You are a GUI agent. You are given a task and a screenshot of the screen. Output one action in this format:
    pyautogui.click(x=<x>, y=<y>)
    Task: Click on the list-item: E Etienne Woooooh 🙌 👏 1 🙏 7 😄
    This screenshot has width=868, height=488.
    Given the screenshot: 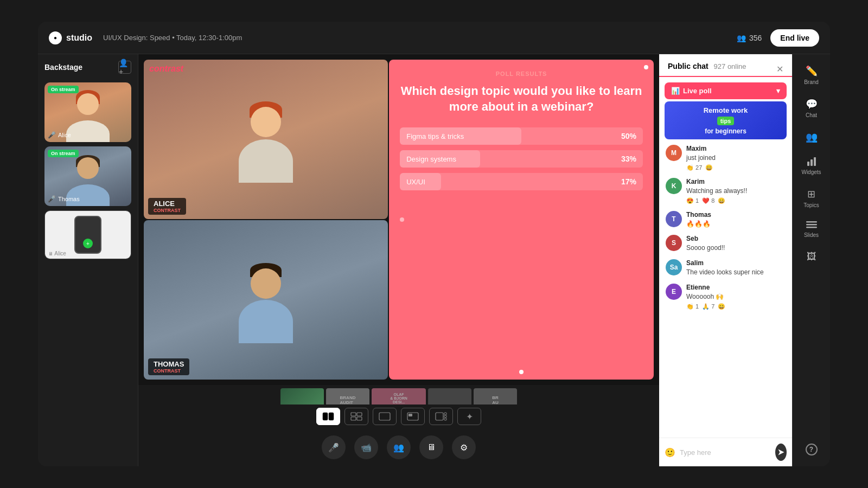 What is the action you would take?
    pyautogui.click(x=726, y=297)
    